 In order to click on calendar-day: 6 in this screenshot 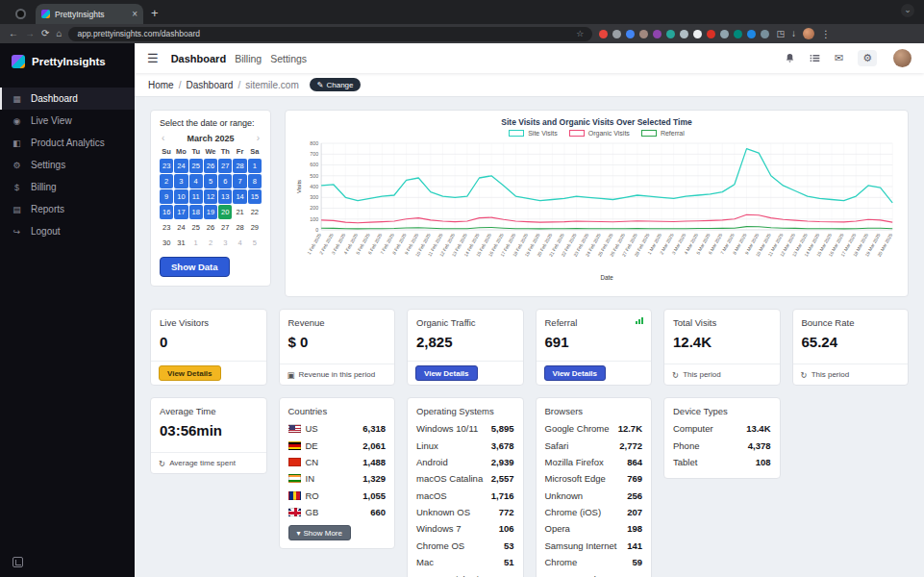, I will do `click(225, 181)`.